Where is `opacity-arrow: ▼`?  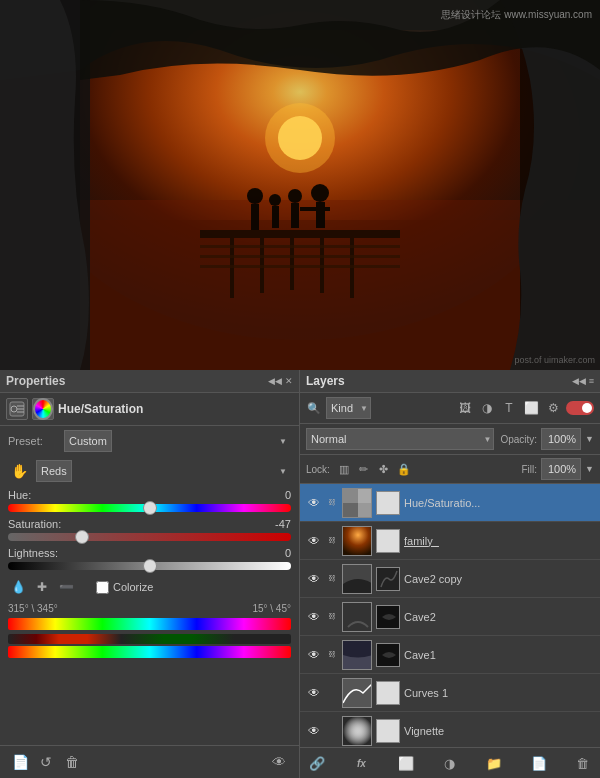 opacity-arrow: ▼ is located at coordinates (590, 439).